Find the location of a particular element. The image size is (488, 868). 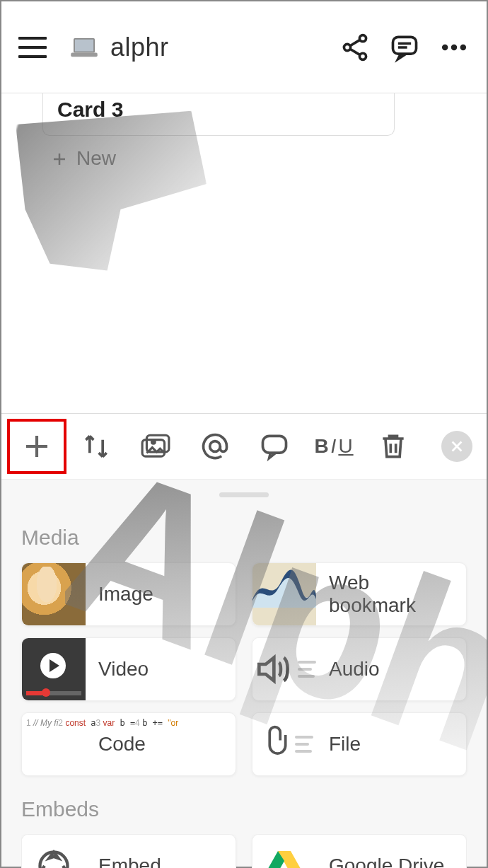

mention-icon is located at coordinates (215, 446).